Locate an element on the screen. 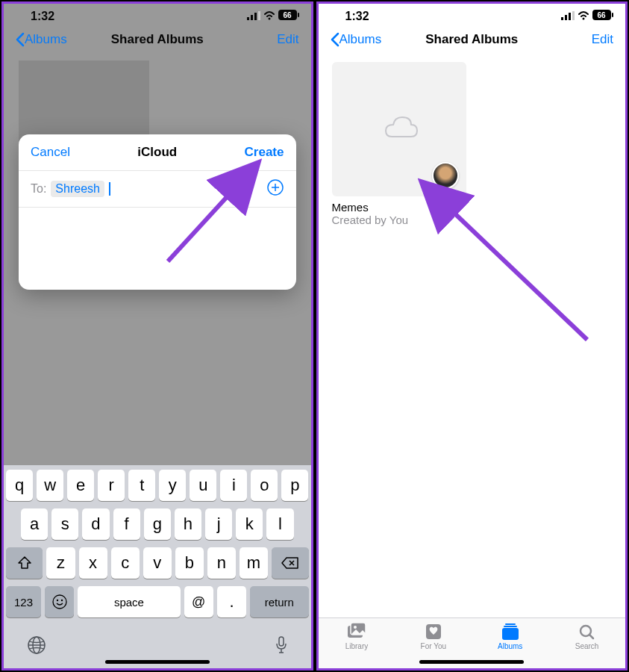 The width and height of the screenshot is (629, 672). modal-header: Cancel iCloud Create is located at coordinates (157, 152).